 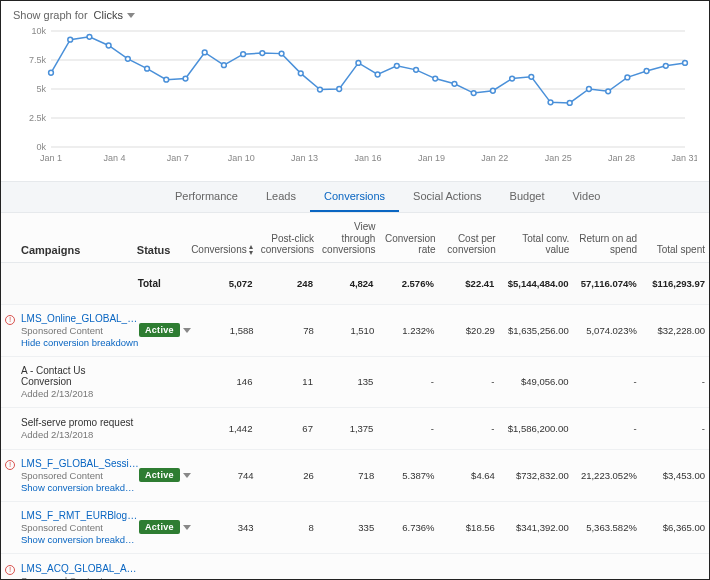 I want to click on cell-roas: 21,223.052%, so click(x=607, y=476).